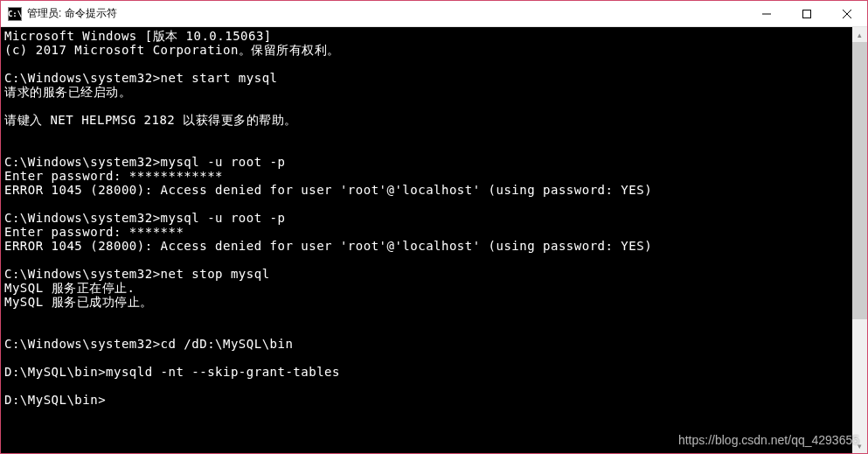 The image size is (868, 454). I want to click on close-button, so click(847, 14).